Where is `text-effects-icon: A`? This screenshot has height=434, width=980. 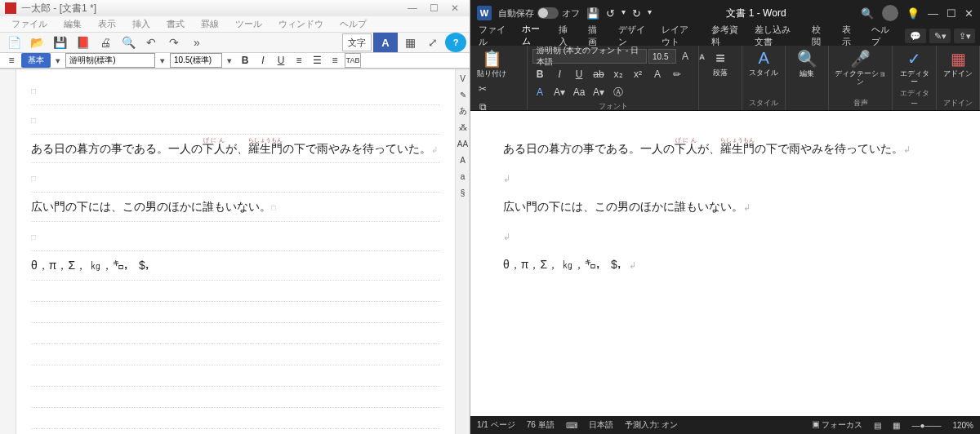
text-effects-icon: A is located at coordinates (657, 74).